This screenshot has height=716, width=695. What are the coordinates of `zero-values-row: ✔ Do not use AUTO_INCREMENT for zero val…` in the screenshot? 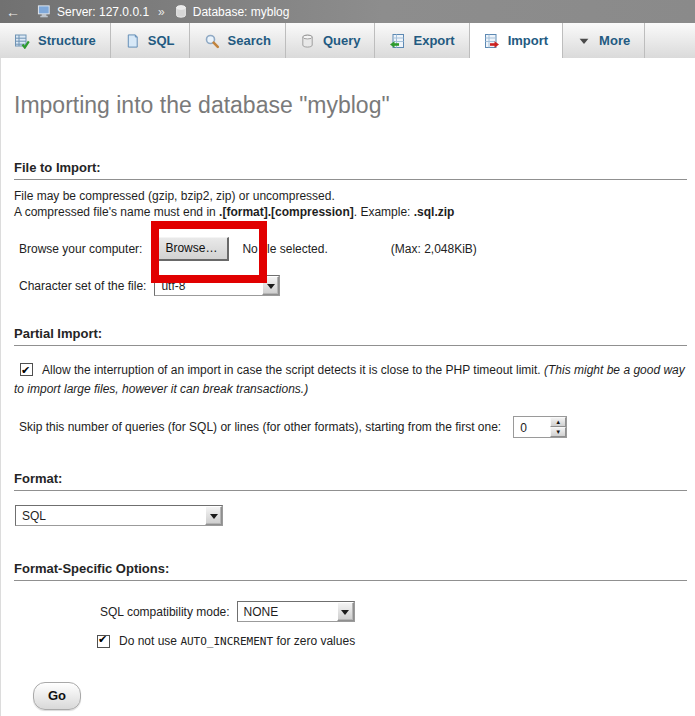 It's located at (393, 641).